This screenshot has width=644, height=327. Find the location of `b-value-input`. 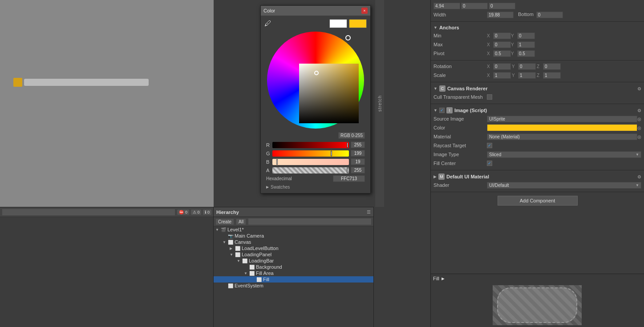

b-value-input is located at coordinates (358, 162).